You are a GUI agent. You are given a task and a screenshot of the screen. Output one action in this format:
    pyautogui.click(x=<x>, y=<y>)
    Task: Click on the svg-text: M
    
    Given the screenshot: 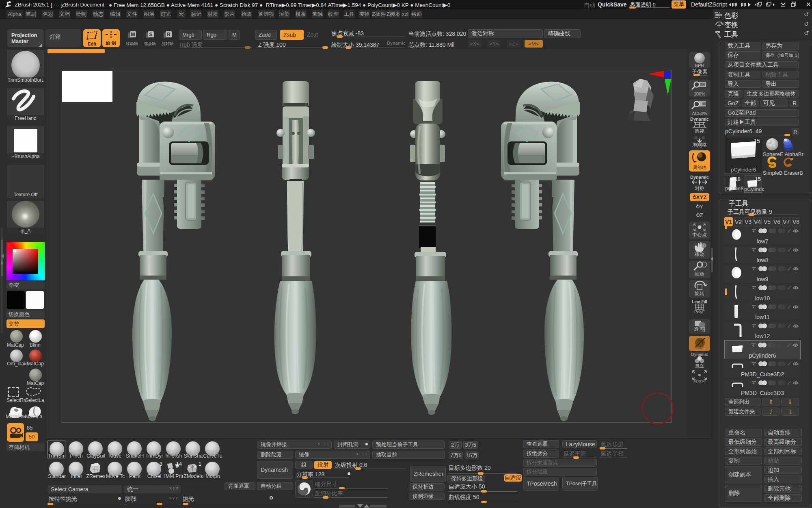 What is the action you would take?
    pyautogui.click(x=133, y=35)
    